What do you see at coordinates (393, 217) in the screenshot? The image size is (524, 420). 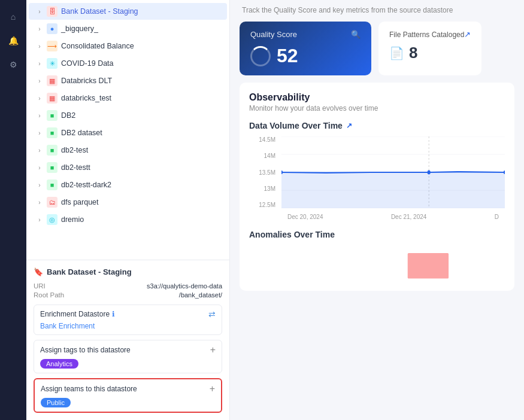 I see `chart-x-axis: Dec 20, 2024 Dec 21, 2024 D` at bounding box center [393, 217].